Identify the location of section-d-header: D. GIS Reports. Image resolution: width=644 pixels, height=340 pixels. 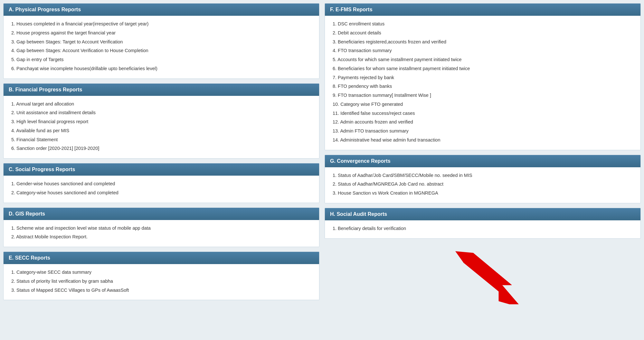
(161, 214).